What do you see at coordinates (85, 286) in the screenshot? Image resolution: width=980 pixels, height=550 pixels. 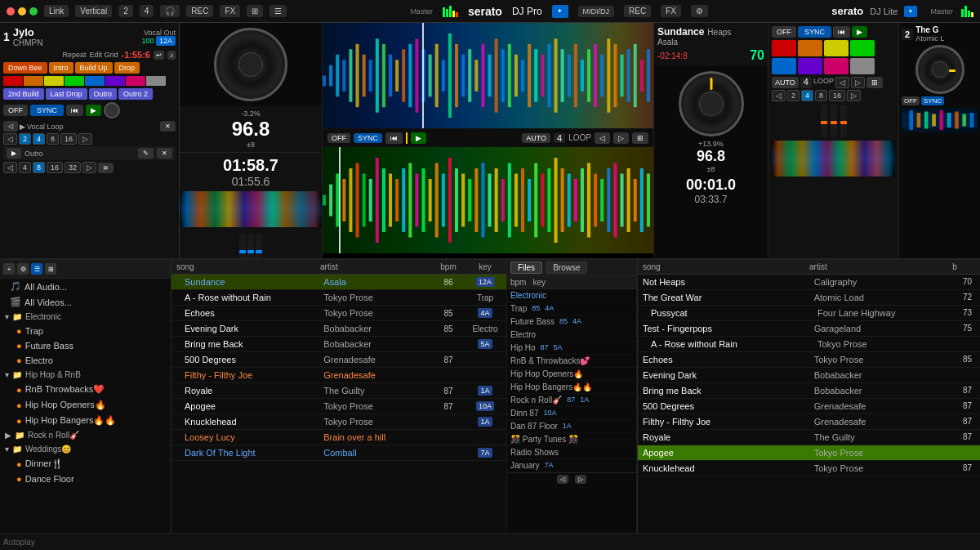 I see `sidebar-item-all-audio: 🎵 All Audio...` at bounding box center [85, 286].